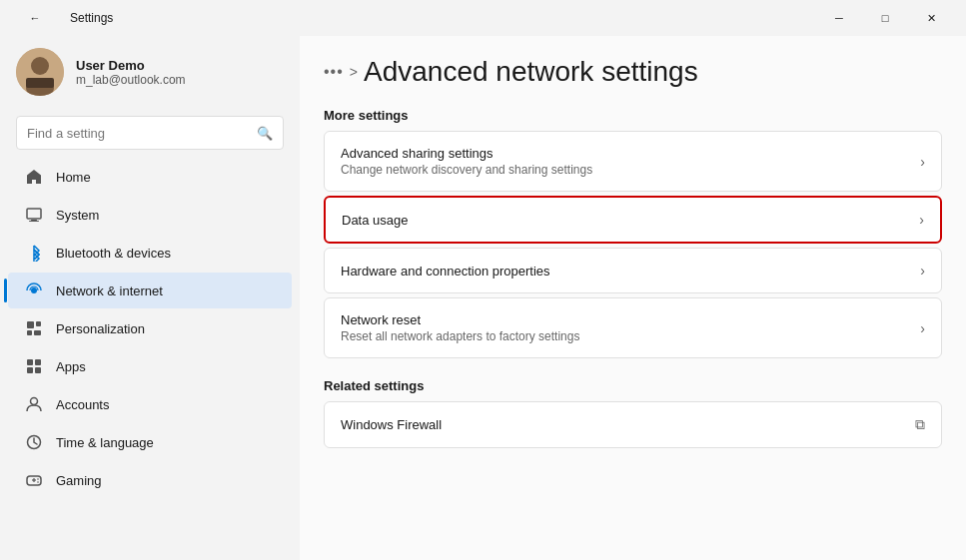 Image resolution: width=966 pixels, height=560 pixels. What do you see at coordinates (78, 216) in the screenshot?
I see `sidebar-label-system: System` at bounding box center [78, 216].